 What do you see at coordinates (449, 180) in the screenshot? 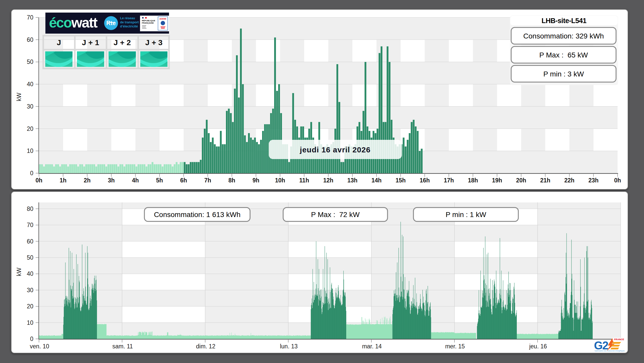
I see `svg-text: 17h` at bounding box center [449, 180].